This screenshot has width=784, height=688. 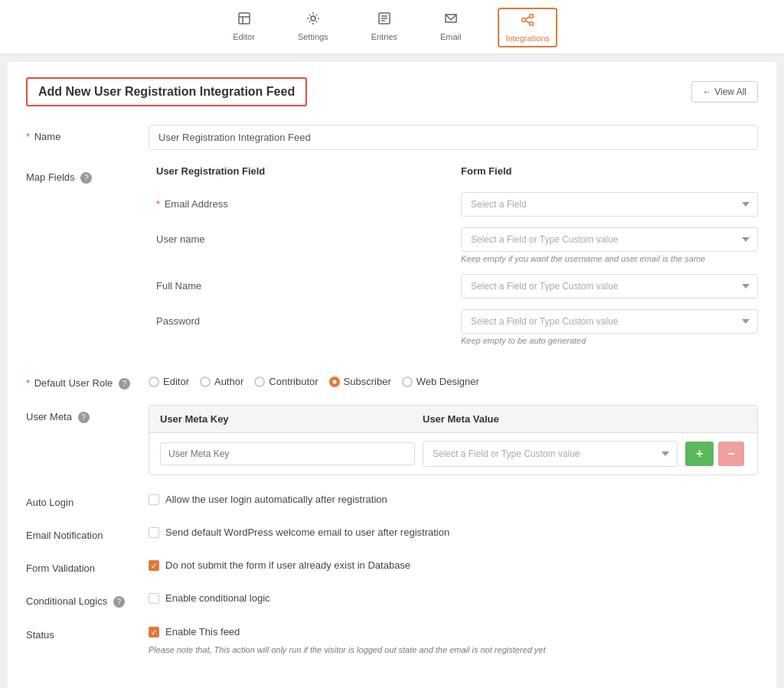 What do you see at coordinates (527, 38) in the screenshot?
I see `nav-integrations-label: Integrations` at bounding box center [527, 38].